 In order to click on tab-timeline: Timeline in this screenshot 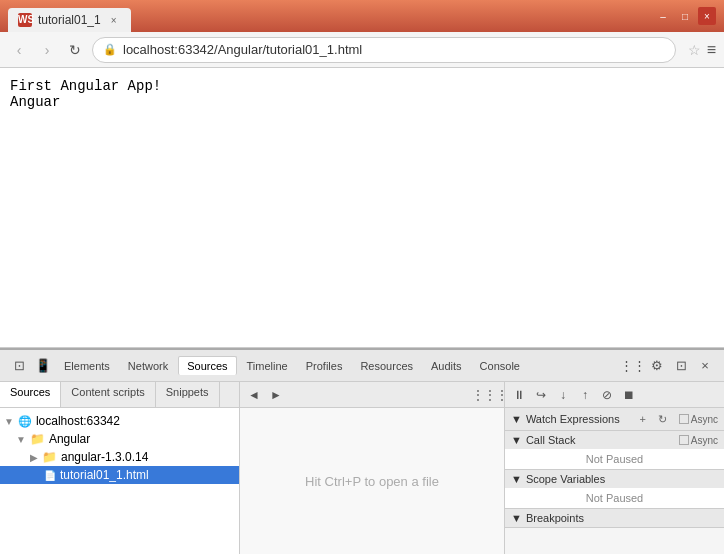, I will do `click(268, 366)`.